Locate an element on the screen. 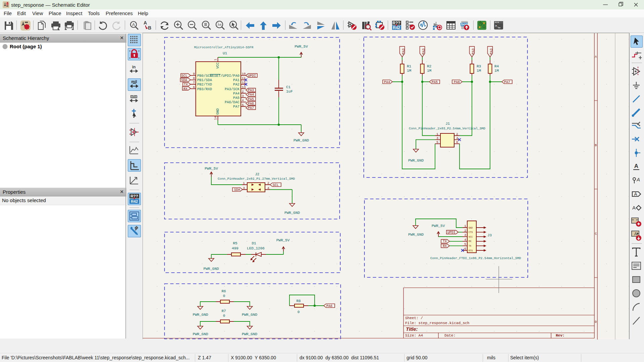  svg-text:Microcontroller_ATtiny1614-SSF: Microcontroller_ATtiny1614-SSFR is located at coordinates (224, 48).